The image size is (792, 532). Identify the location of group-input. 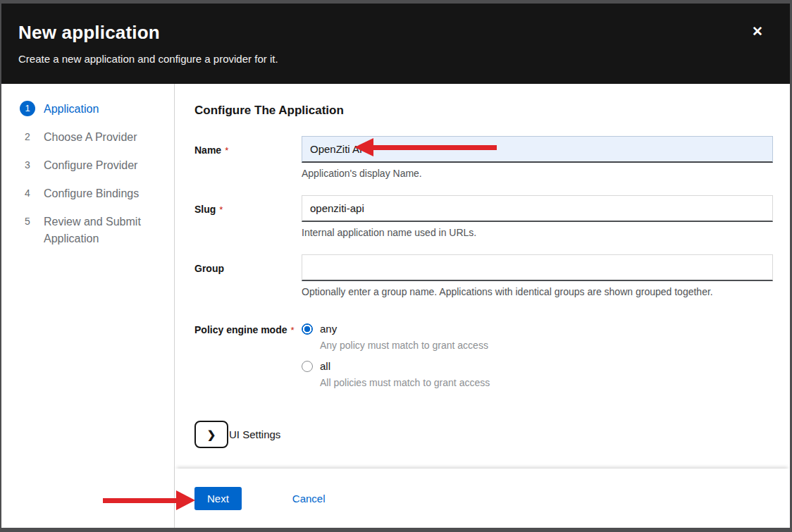
(537, 268).